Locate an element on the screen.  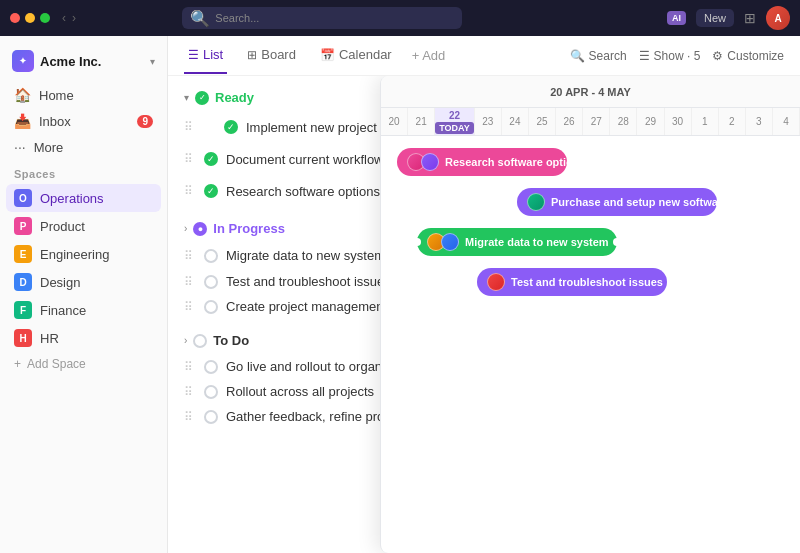
engineering-icon: E is located at coordinates (23, 254).